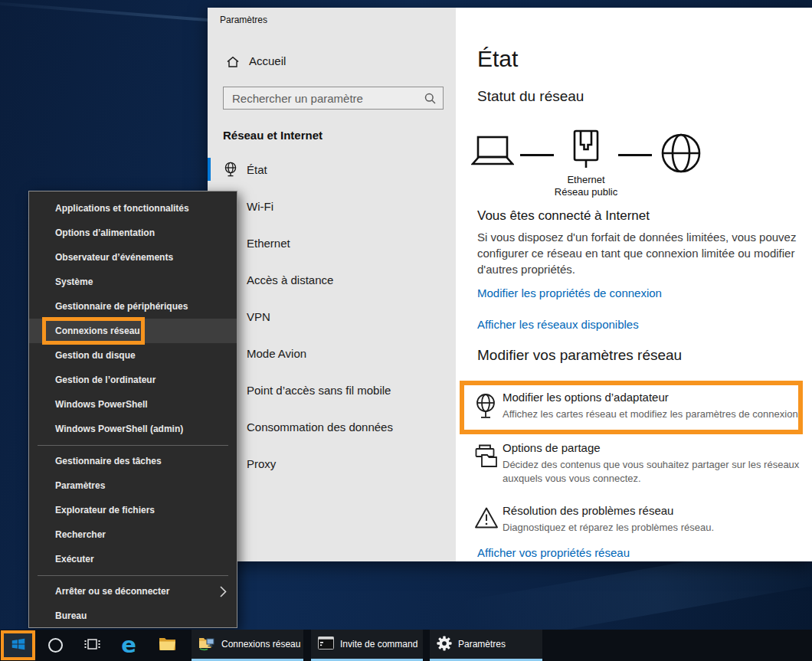 Image resolution: width=812 pixels, height=661 pixels. I want to click on cortana-icon, so click(55, 645).